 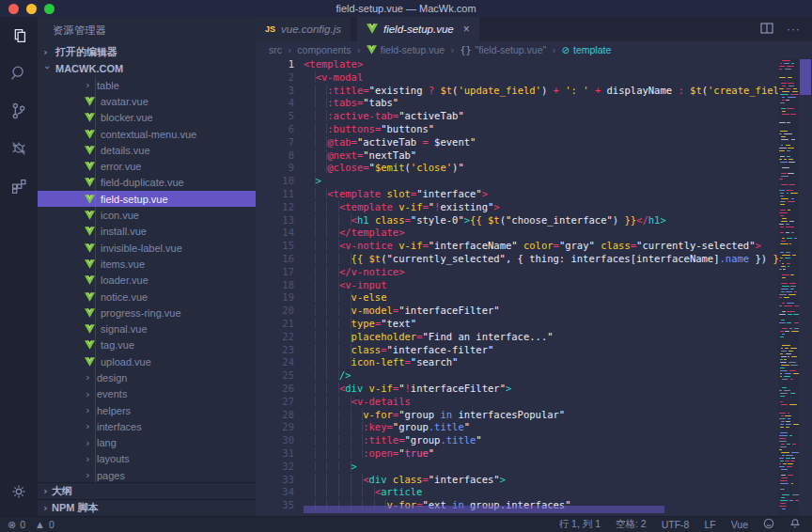 What do you see at coordinates (147, 52) in the screenshot?
I see `open-editors-section: › 打开的编辑器` at bounding box center [147, 52].